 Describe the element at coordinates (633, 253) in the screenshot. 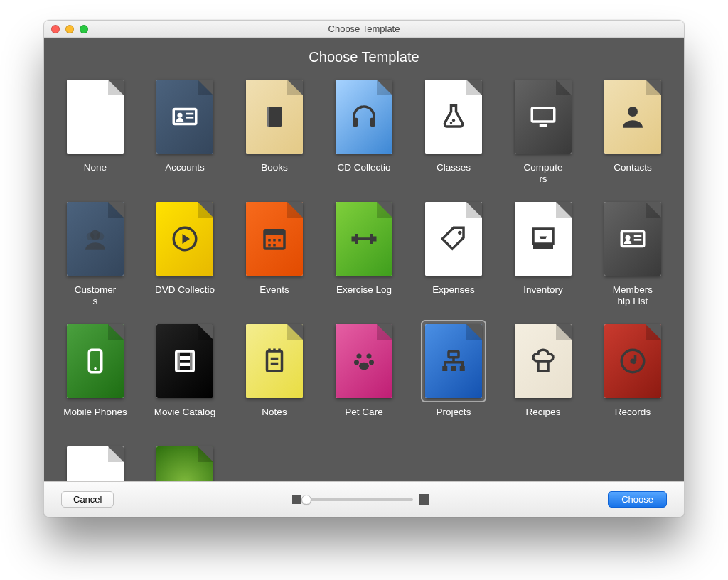

I see `template-item: Members hip List` at that location.